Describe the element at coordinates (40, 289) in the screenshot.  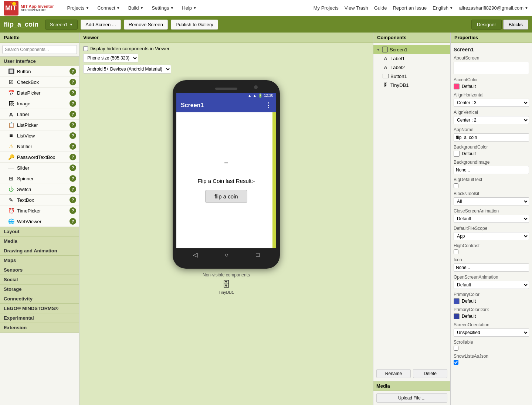
I see `palette-category-storage: Storage` at that location.